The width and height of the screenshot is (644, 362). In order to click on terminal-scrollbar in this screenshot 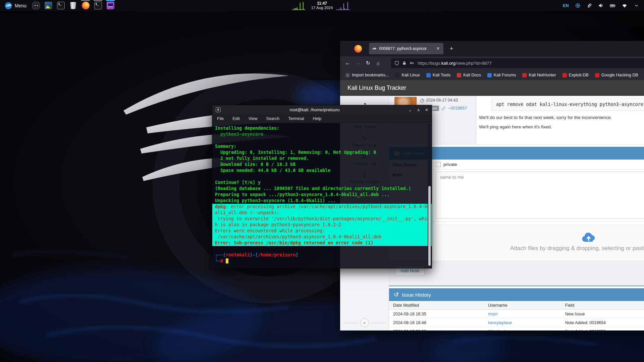, I will do `click(429, 196)`.